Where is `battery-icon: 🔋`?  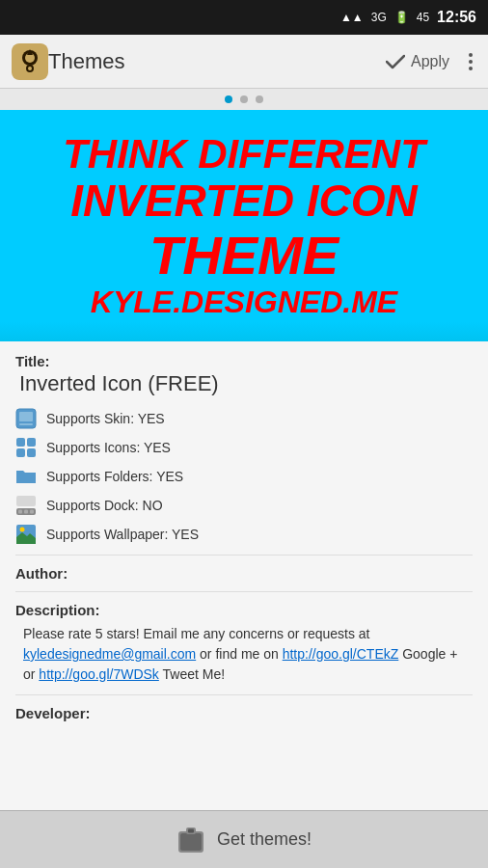 battery-icon: 🔋 is located at coordinates (401, 17).